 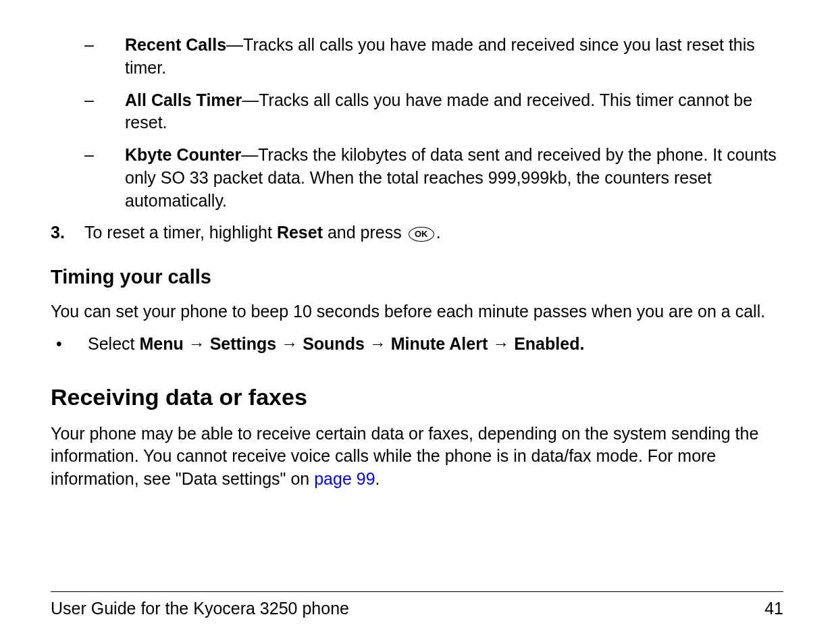 I want to click on term-bold: All Calls Timer, so click(x=184, y=100).